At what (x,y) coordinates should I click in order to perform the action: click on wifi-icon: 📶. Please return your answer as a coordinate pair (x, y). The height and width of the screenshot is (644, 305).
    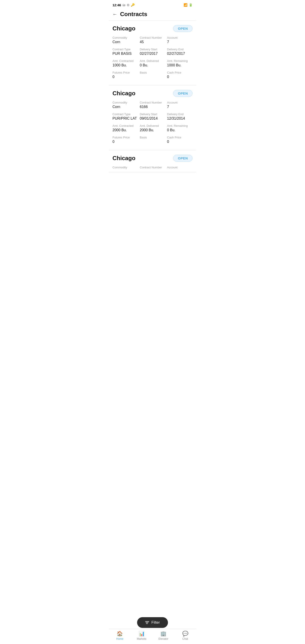
    Looking at the image, I should click on (186, 5).